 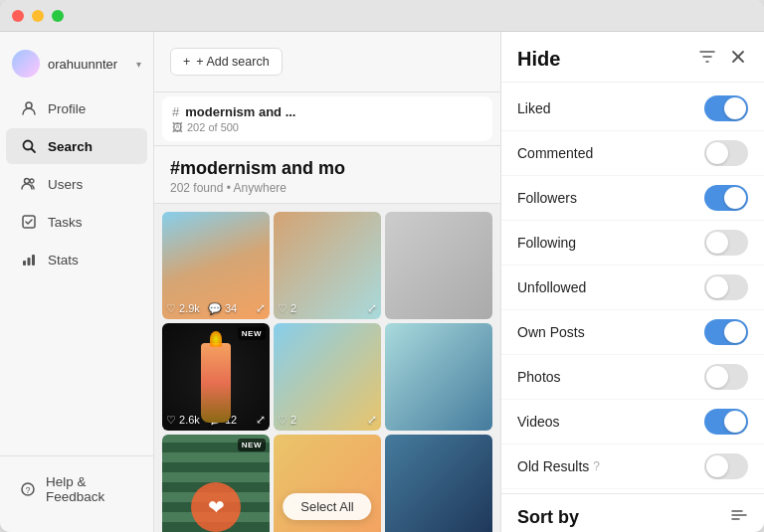 What do you see at coordinates (327, 119) in the screenshot?
I see `search-list: # modernism and ... 🖼 202 of 500` at bounding box center [327, 119].